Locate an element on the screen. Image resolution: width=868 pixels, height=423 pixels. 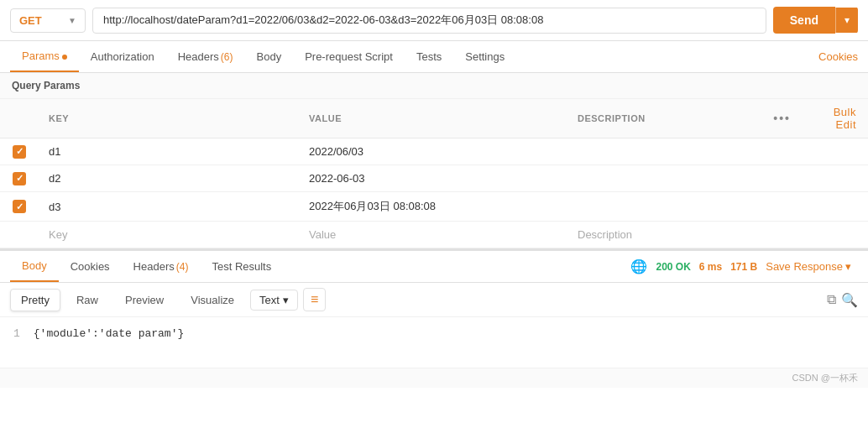
row-key-cell: d2 is located at coordinates (169, 179).